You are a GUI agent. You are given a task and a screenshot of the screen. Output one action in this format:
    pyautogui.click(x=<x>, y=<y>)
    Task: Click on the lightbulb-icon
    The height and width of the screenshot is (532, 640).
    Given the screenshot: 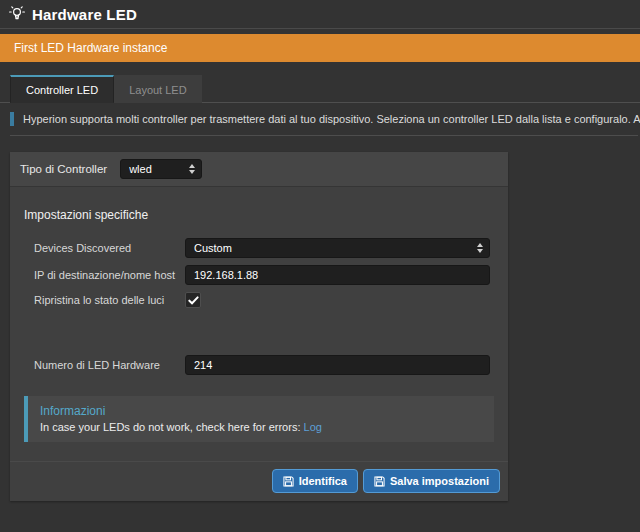 What is the action you would take?
    pyautogui.click(x=17, y=14)
    